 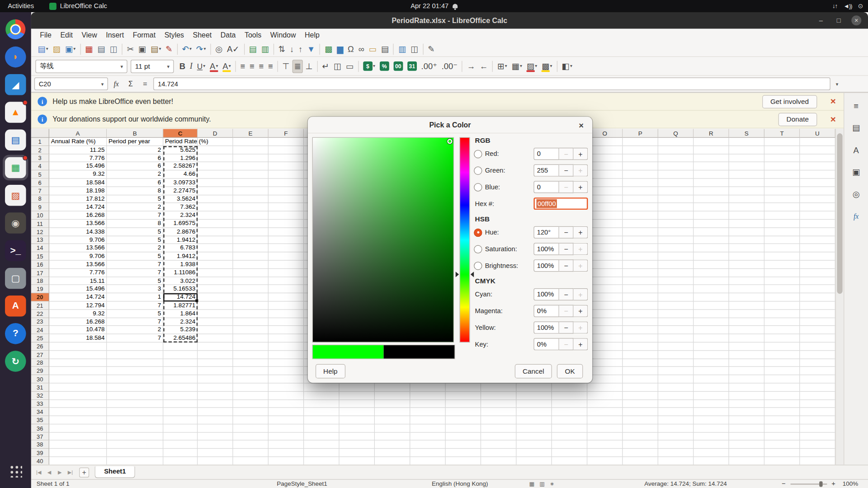 What do you see at coordinates (78, 453) in the screenshot?
I see `cell-A39` at bounding box center [78, 453].